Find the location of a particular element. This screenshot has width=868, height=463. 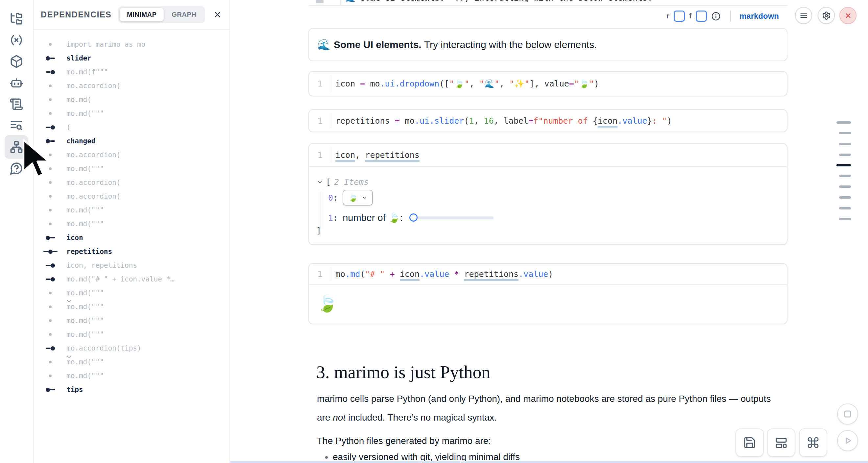

reference-checkbox is located at coordinates (679, 16).